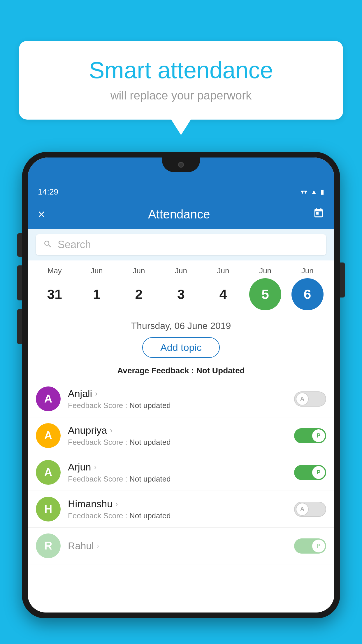  Describe the element at coordinates (97, 271) in the screenshot. I see `cal-month-1: Jun` at that location.